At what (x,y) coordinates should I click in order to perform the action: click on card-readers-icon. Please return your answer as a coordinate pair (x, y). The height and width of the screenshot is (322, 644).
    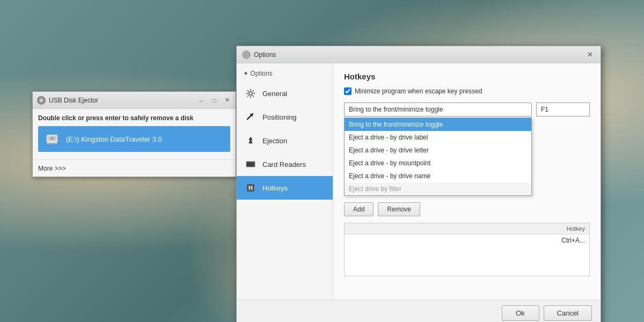
    Looking at the image, I should click on (251, 164).